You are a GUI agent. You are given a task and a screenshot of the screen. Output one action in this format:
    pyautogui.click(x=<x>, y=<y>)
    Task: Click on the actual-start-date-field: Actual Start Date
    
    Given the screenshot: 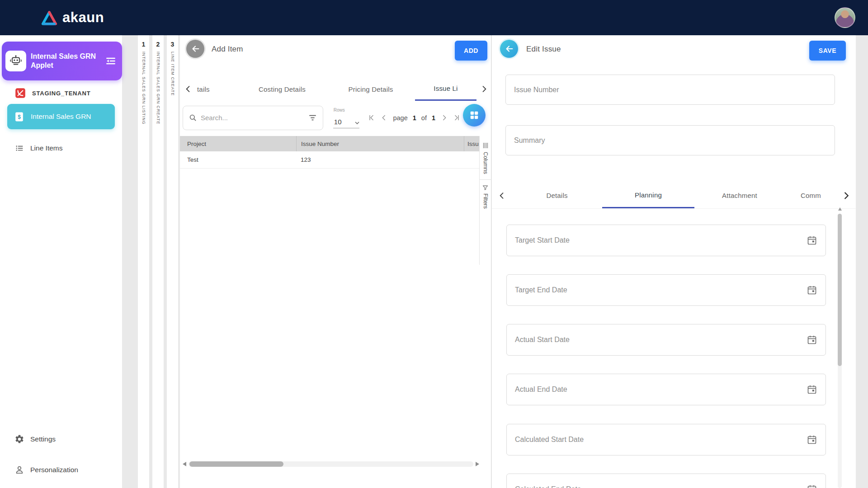 What is the action you would take?
    pyautogui.click(x=666, y=340)
    